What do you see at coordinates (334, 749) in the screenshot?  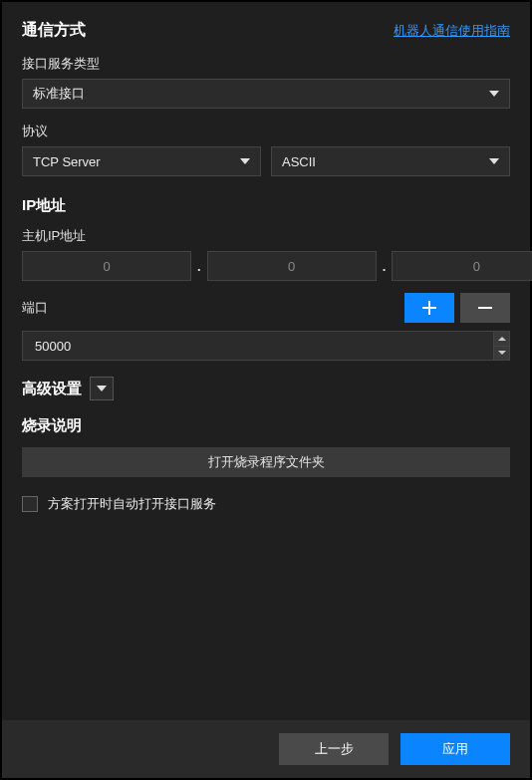 I see `prev-button: 上一步` at bounding box center [334, 749].